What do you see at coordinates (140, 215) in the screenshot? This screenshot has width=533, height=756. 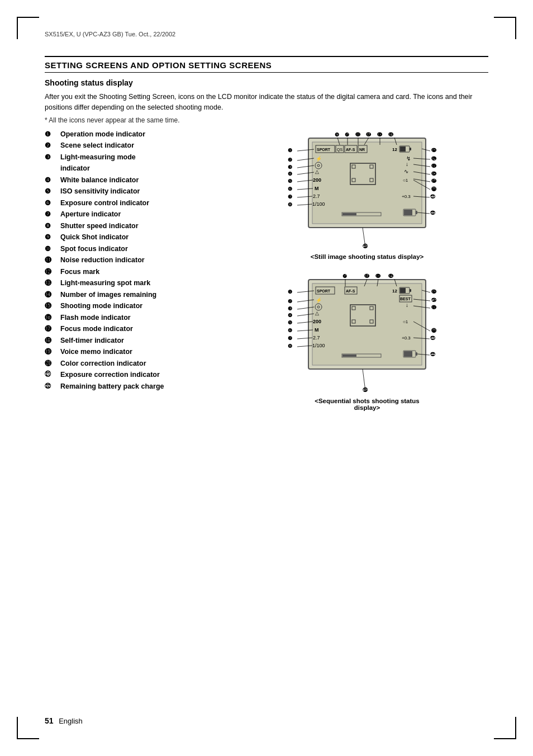 I see `indicator-7: ❼ Aperture indicator` at bounding box center [140, 215].